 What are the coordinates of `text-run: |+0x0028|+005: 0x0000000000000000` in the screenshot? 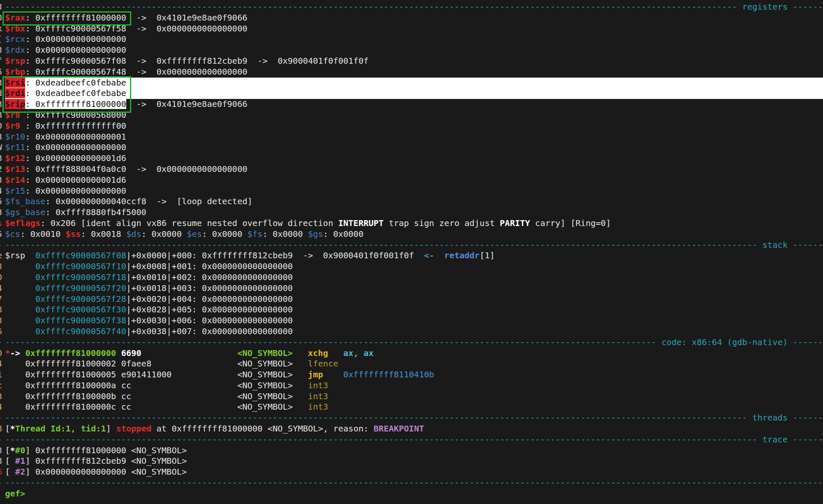 It's located at (210, 309).